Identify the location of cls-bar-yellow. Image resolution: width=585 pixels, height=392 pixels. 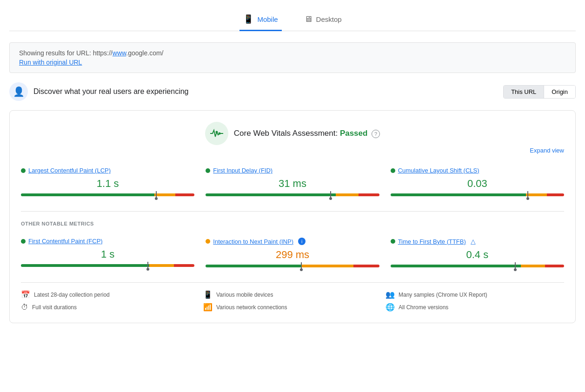
(537, 195).